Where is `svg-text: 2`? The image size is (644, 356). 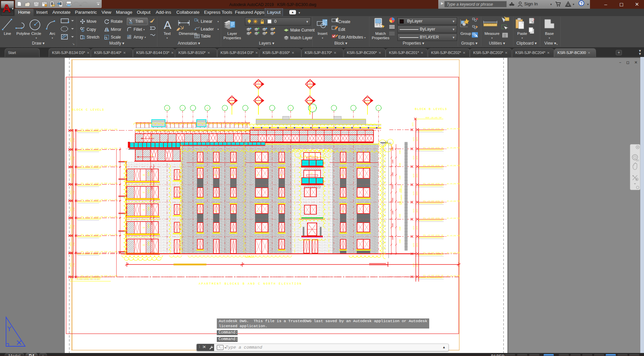 svg-text: 2 is located at coordinates (310, 99).